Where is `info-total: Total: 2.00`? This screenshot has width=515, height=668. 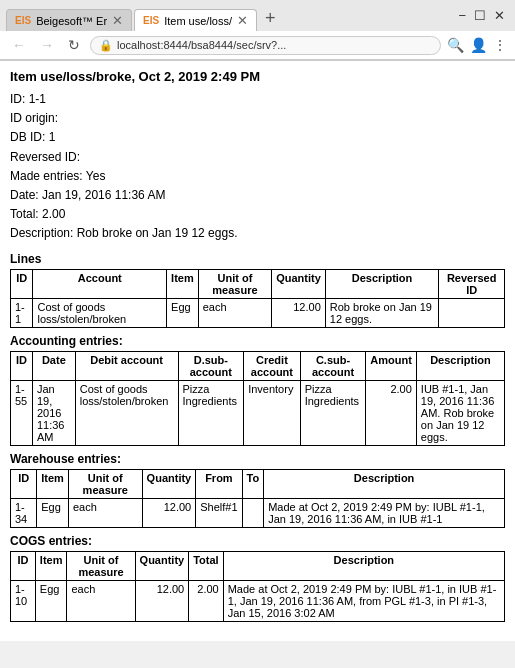
info-total: Total: 2.00 is located at coordinates (258, 214).